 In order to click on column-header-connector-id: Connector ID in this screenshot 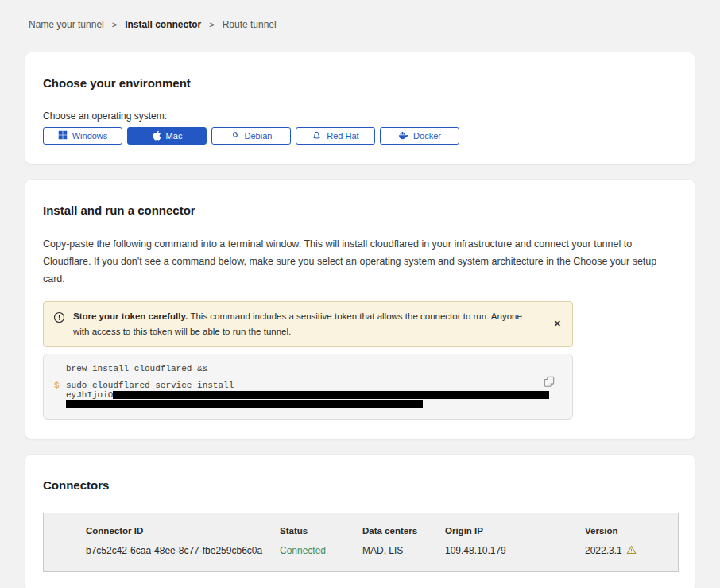, I will do `click(183, 532)`.